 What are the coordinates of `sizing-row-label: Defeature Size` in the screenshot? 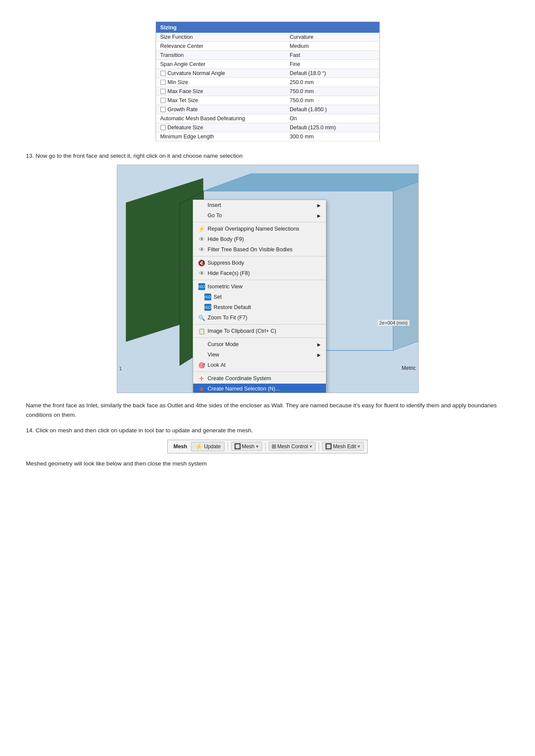 It's located at (221, 128).